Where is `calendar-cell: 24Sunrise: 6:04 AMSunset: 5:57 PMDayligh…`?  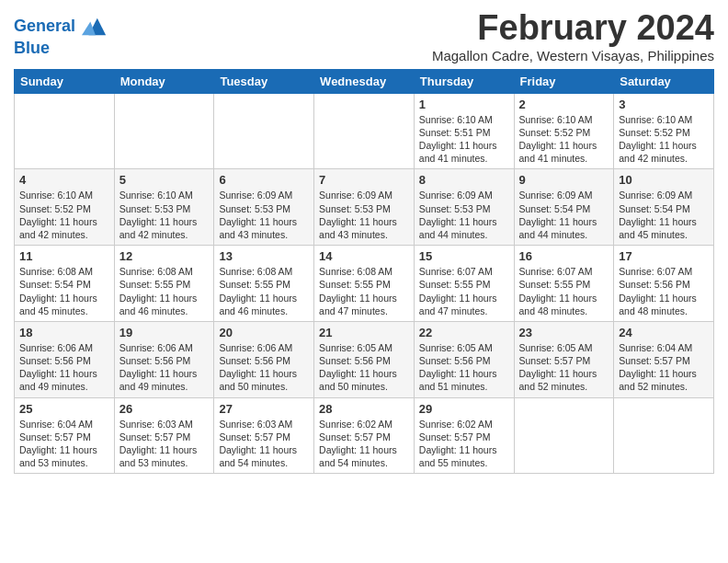
calendar-cell: 24Sunrise: 6:04 AMSunset: 5:57 PMDayligh… is located at coordinates (664, 359).